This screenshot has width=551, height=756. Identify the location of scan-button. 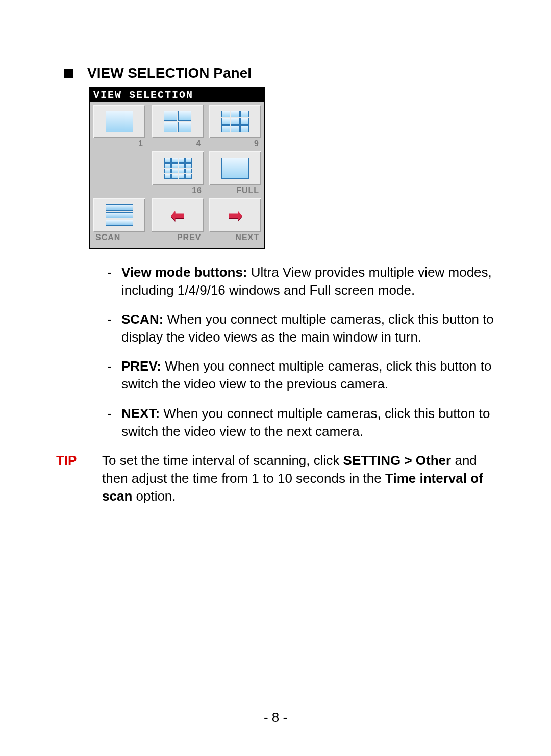
(119, 215).